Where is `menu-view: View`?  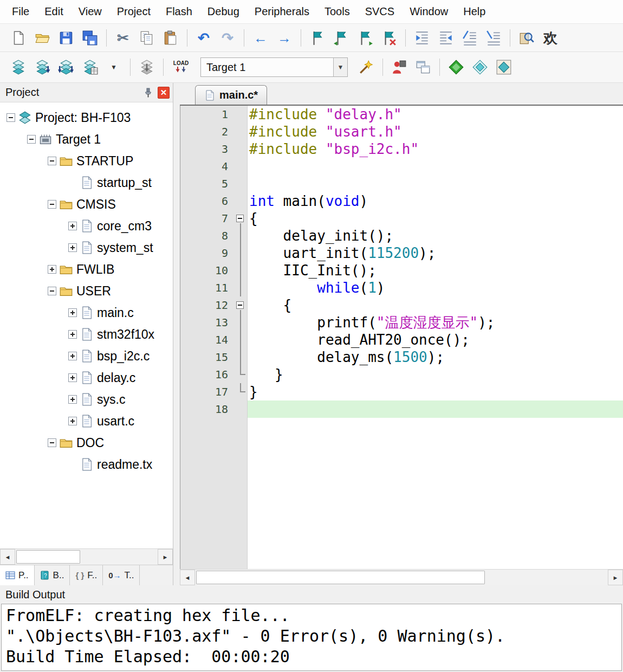 menu-view: View is located at coordinates (90, 12).